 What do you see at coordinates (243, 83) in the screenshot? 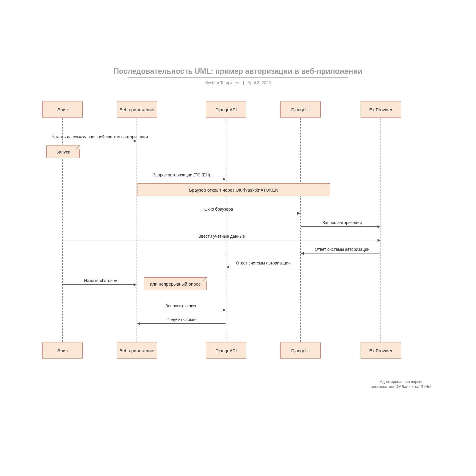
I see `subtitle-separator` at bounding box center [243, 83].